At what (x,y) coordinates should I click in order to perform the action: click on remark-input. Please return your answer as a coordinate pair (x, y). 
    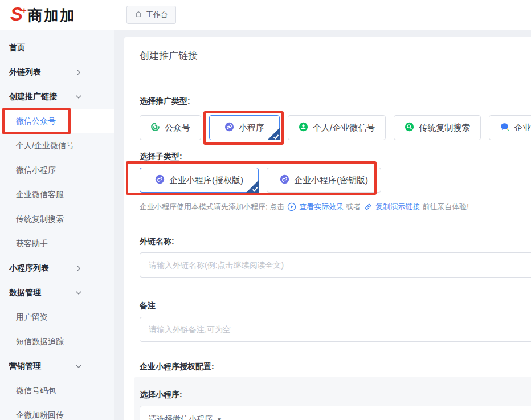
    Looking at the image, I should click on (335, 329).